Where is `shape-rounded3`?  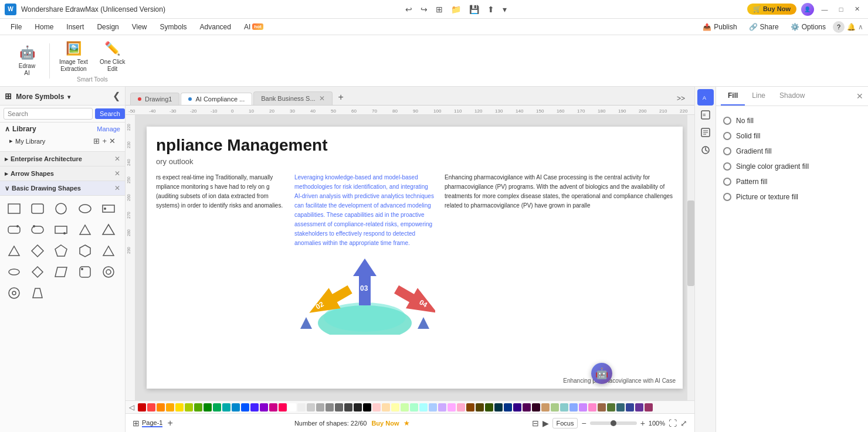 shape-rounded3 is located at coordinates (38, 230).